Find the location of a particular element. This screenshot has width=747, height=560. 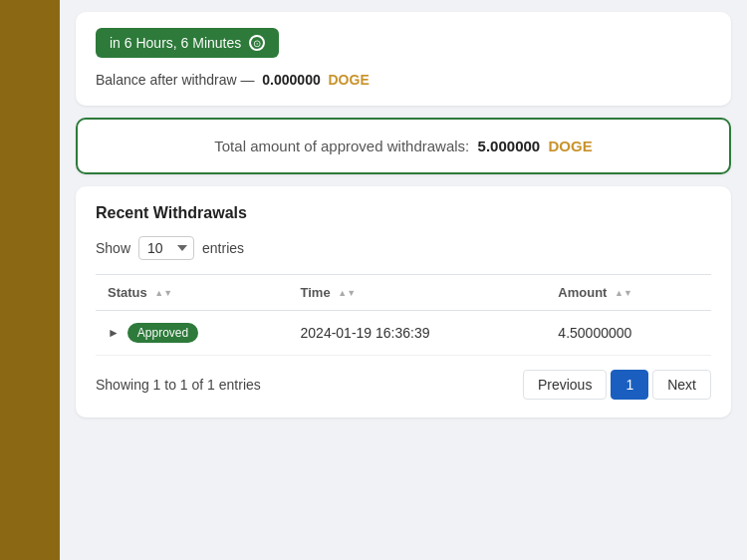

row-time-cell: 2024-01-19 16:36:39 is located at coordinates (418, 333).